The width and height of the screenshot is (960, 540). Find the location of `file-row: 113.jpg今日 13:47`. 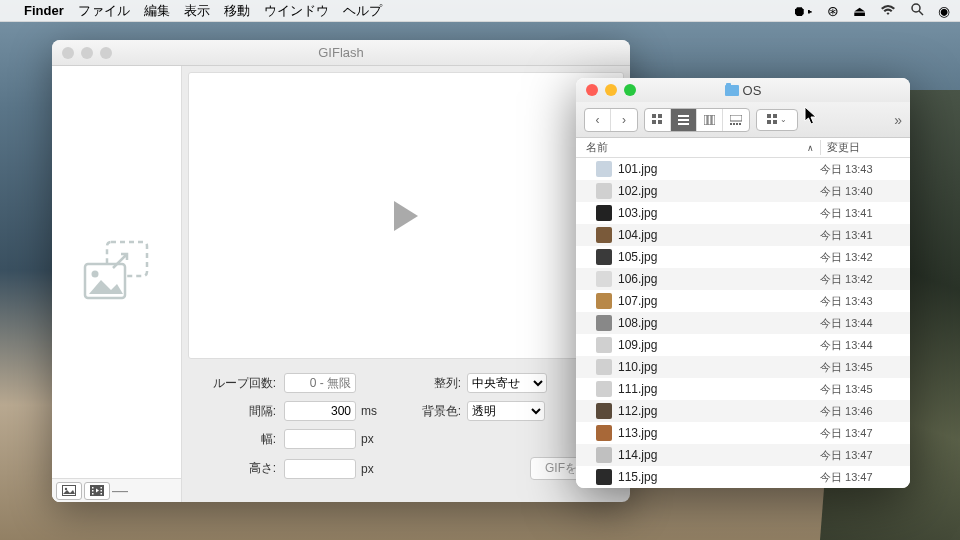

file-row: 113.jpg今日 13:47 is located at coordinates (743, 433).